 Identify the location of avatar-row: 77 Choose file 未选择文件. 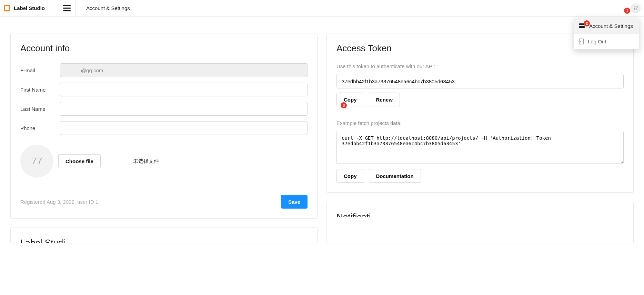
(164, 161).